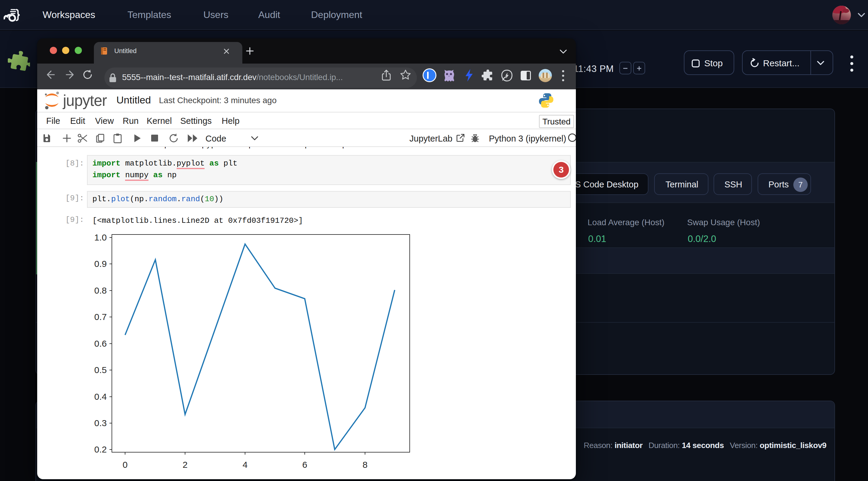 Image resolution: width=868 pixels, height=481 pixels. I want to click on svg-text: 0.8, so click(100, 290).